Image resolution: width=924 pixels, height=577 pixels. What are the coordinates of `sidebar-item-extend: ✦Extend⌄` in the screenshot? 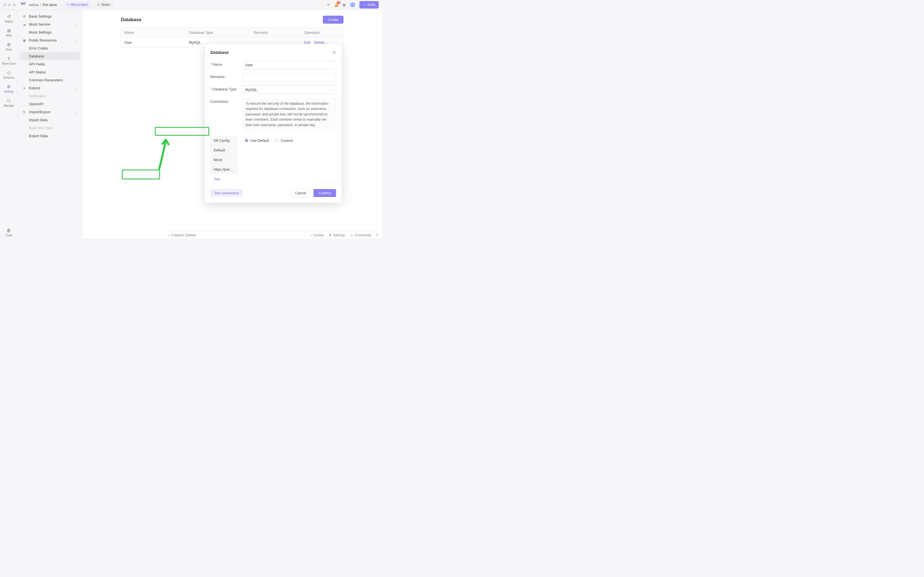 It's located at (50, 88).